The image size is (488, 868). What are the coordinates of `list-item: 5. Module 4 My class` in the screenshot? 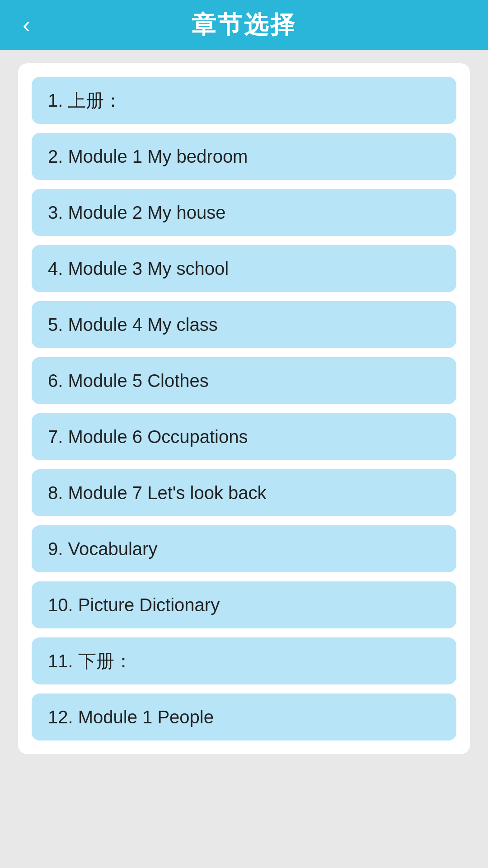 It's located at (244, 325).